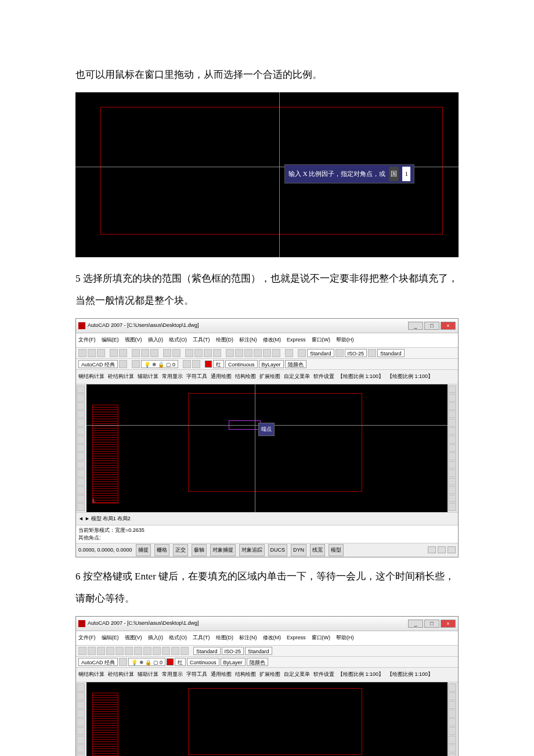 The width and height of the screenshot is (534, 756). I want to click on menu-file: 文件(F), so click(87, 340).